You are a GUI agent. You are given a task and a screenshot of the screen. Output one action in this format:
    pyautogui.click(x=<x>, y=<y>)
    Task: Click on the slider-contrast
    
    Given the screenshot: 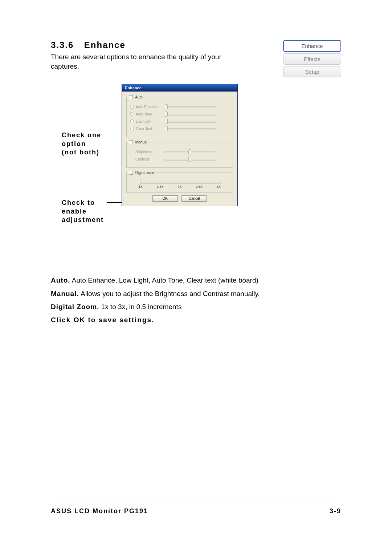 What is the action you would take?
    pyautogui.click(x=190, y=159)
    